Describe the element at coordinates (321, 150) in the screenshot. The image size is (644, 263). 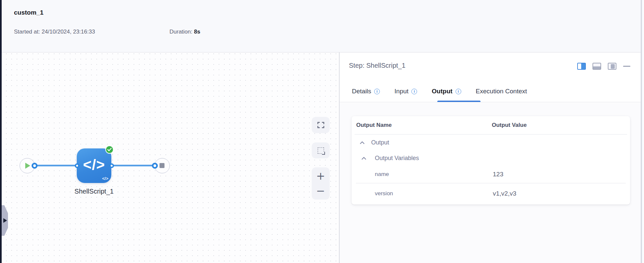
I see `box-select-button` at that location.